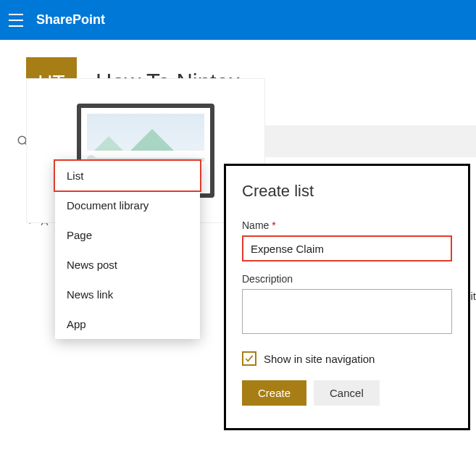  What do you see at coordinates (238, 20) in the screenshot?
I see `suite-nav: SharePoint` at bounding box center [238, 20].